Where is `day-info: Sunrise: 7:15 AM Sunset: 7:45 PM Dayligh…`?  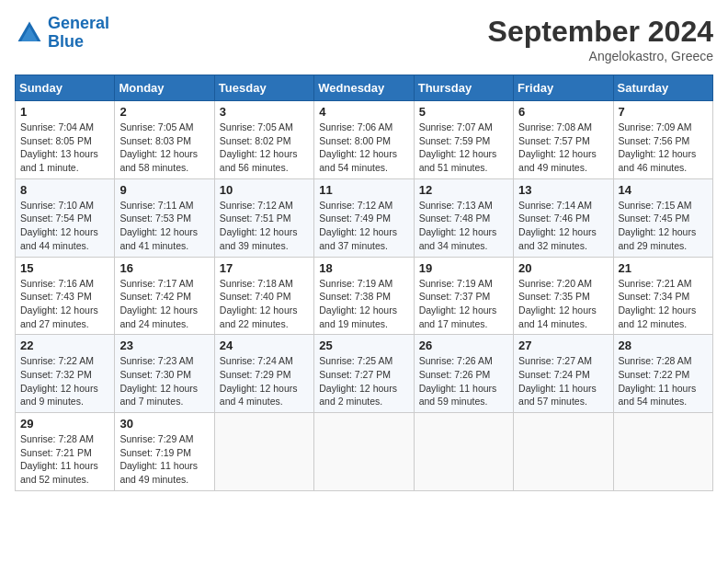
day-info: Sunrise: 7:15 AM Sunset: 7:45 PM Dayligh… is located at coordinates (664, 226).